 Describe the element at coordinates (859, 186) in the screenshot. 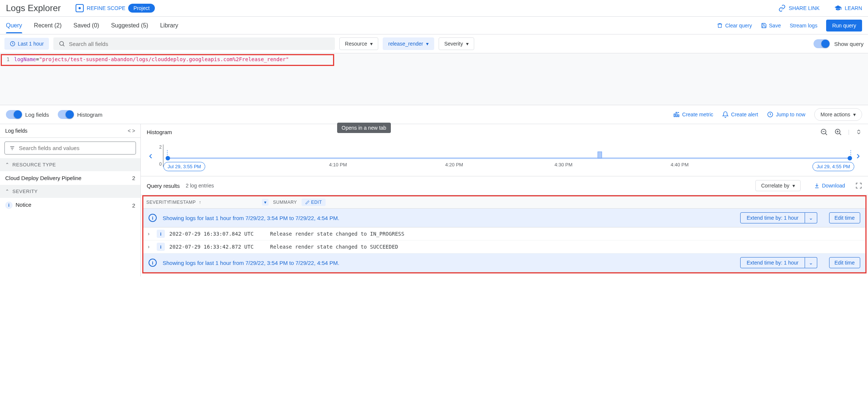

I see `fullscreen-icon` at that location.